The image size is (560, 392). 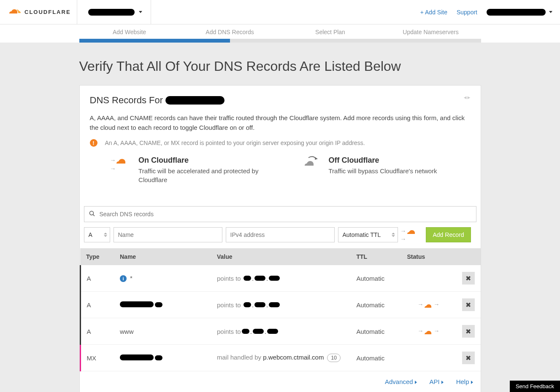 What do you see at coordinates (280, 214) in the screenshot?
I see `search-wrap` at bounding box center [280, 214].